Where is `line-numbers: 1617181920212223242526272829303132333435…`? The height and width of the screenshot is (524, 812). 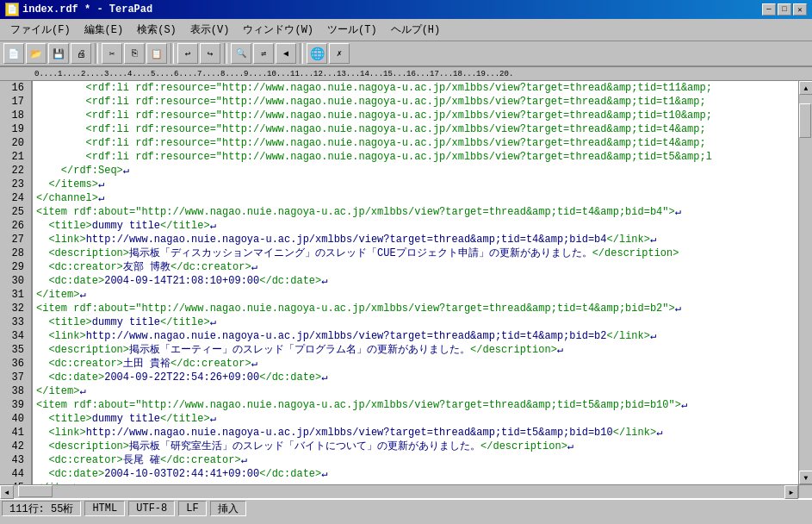 line-numbers: 1617181920212223242526272829303132333435… is located at coordinates (16, 283).